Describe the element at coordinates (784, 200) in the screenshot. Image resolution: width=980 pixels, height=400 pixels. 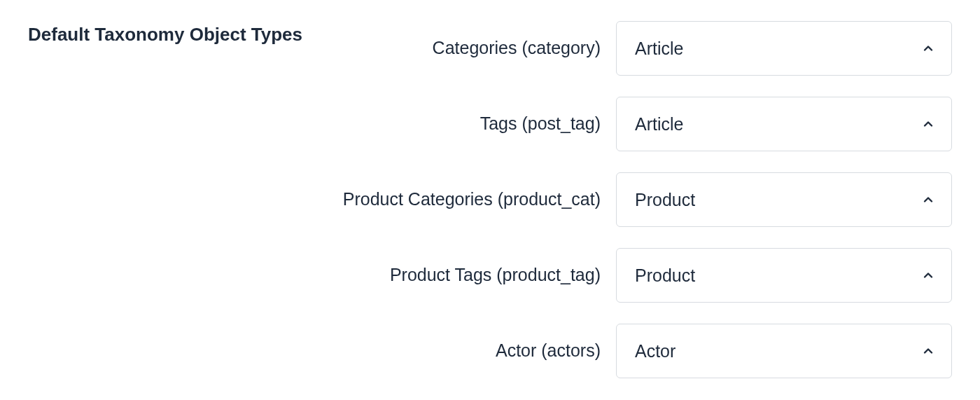
I see `select-product-categories: Product` at that location.